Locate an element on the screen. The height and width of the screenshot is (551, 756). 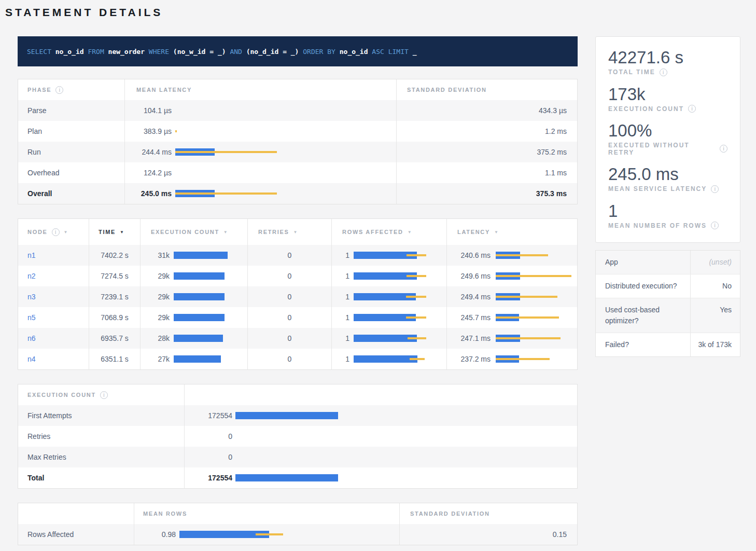
table-row: Used cost-based optimizer? Yes is located at coordinates (668, 315).